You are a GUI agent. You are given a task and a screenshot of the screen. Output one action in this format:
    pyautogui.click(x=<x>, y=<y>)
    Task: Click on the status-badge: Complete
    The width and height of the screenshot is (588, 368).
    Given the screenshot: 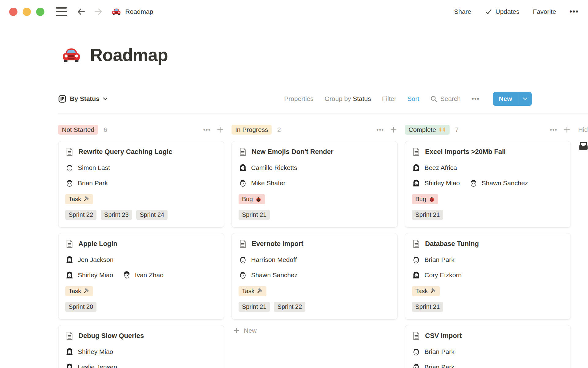 What is the action you would take?
    pyautogui.click(x=427, y=130)
    